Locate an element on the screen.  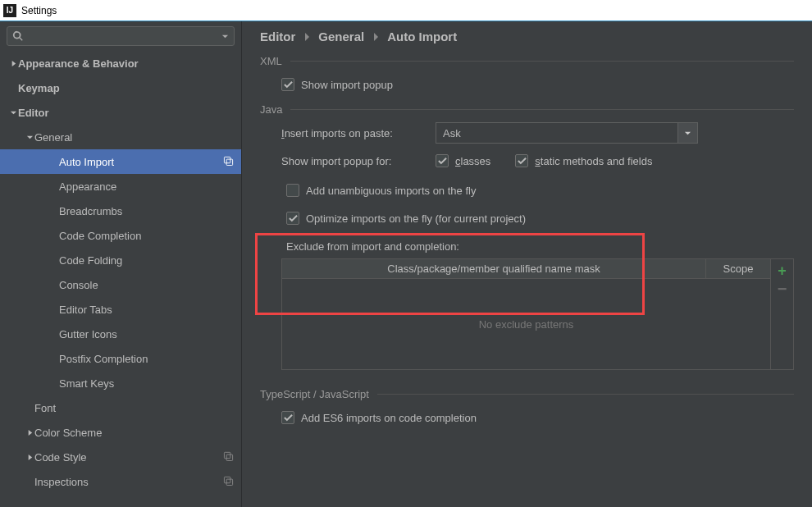
tree-item-label: Appearance & Behavior is located at coordinates (126, 64).